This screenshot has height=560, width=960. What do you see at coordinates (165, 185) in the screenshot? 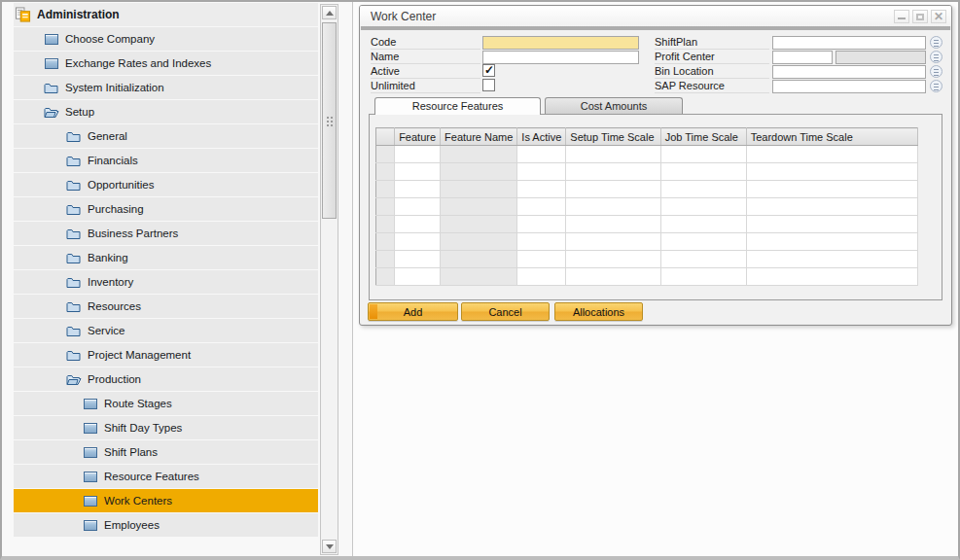
I see `sidebar-item-opportunities: Opportunities` at bounding box center [165, 185].